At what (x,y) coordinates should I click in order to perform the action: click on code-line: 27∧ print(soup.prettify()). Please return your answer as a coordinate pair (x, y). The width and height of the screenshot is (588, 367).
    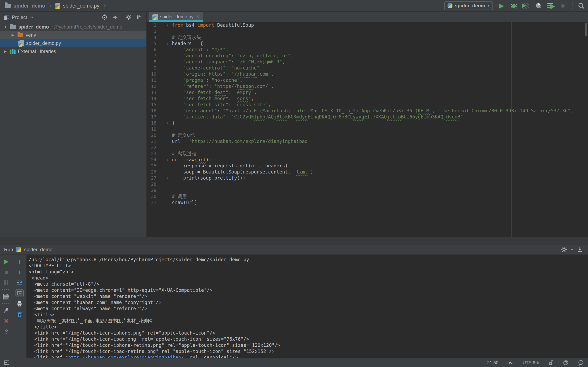
    Looking at the image, I should click on (367, 178).